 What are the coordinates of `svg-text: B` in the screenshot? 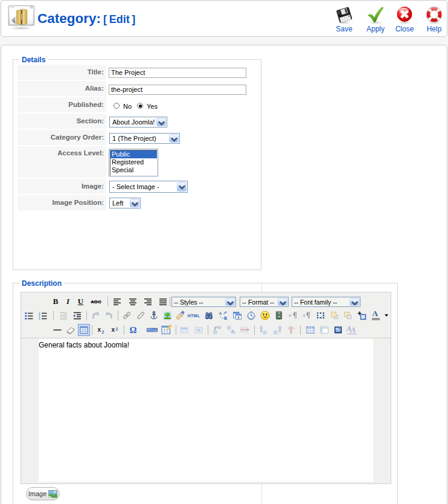 It's located at (226, 318).